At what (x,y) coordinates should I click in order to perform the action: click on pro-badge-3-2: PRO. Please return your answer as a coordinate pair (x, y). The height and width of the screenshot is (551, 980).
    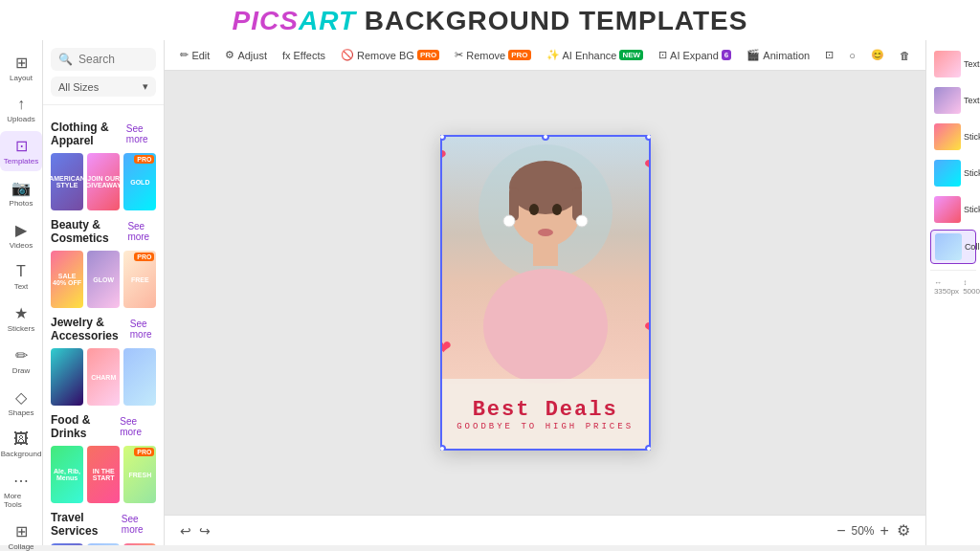
    Looking at the image, I should click on (144, 452).